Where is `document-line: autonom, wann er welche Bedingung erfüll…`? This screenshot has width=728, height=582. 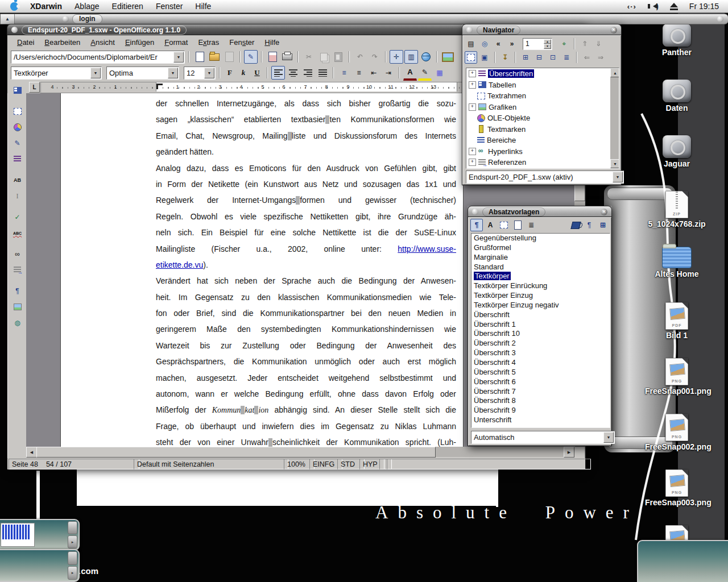 document-line: autonom, wann er welche Bedingung erfüll… is located at coordinates (306, 394).